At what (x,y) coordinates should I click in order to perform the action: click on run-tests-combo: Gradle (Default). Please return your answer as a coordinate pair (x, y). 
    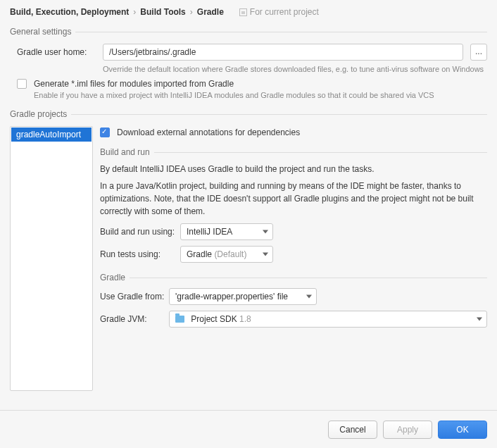
    Looking at the image, I should click on (227, 254).